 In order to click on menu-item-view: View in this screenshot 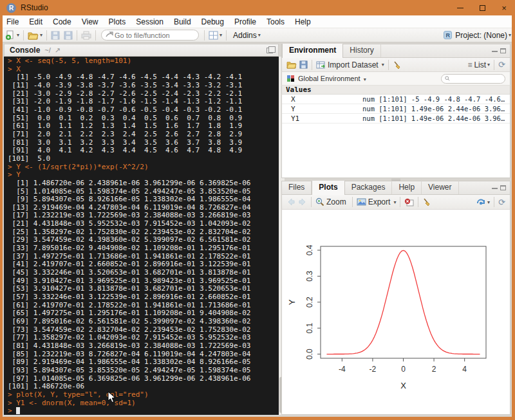, I will do `click(90, 22)`.